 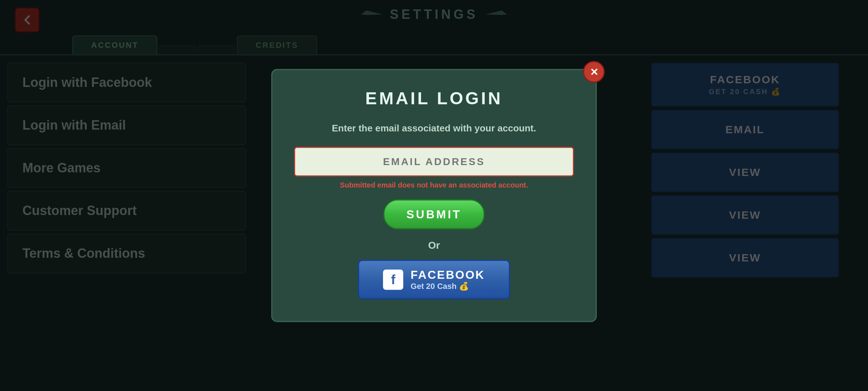 What do you see at coordinates (448, 275) in the screenshot?
I see `facebook-button-label: FACEBOOK` at bounding box center [448, 275].